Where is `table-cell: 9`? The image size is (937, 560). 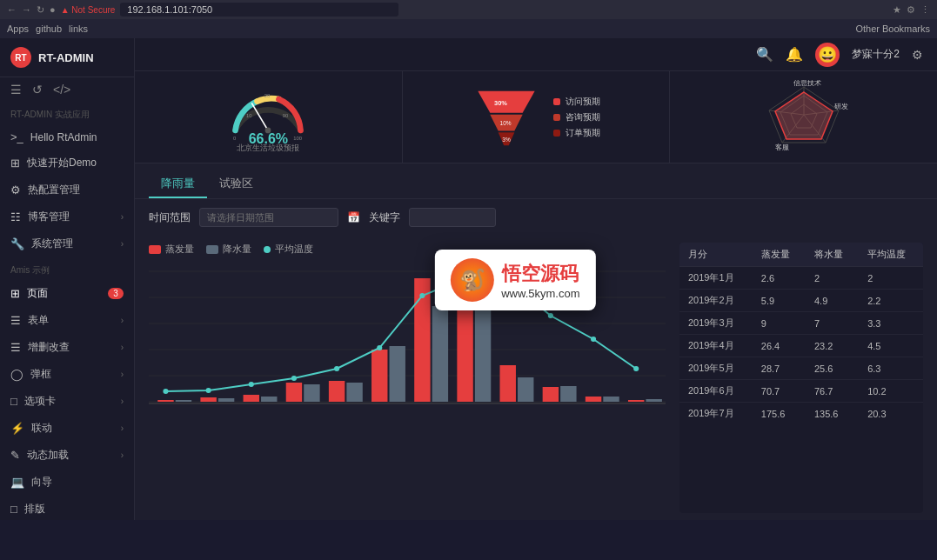 table-cell: 9 is located at coordinates (780, 323).